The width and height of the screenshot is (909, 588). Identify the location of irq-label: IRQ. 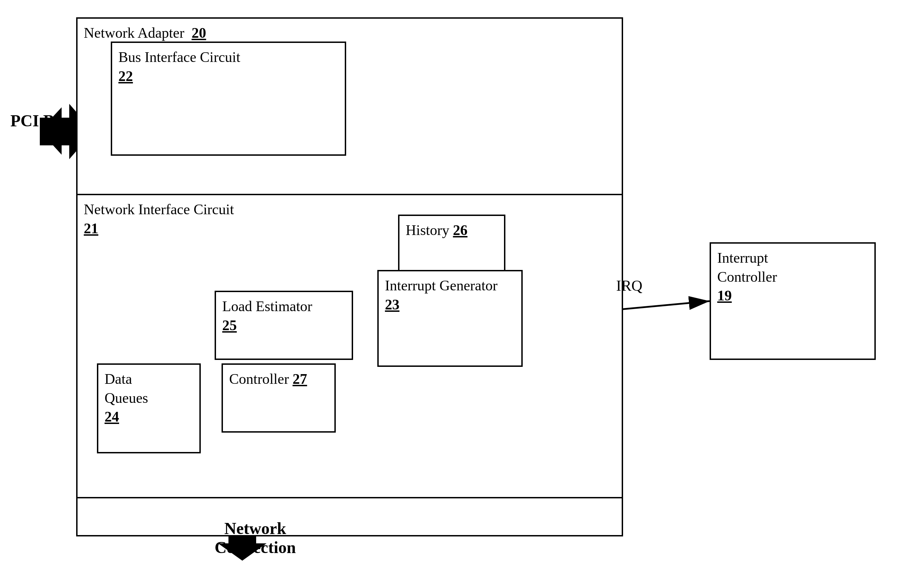
(629, 286).